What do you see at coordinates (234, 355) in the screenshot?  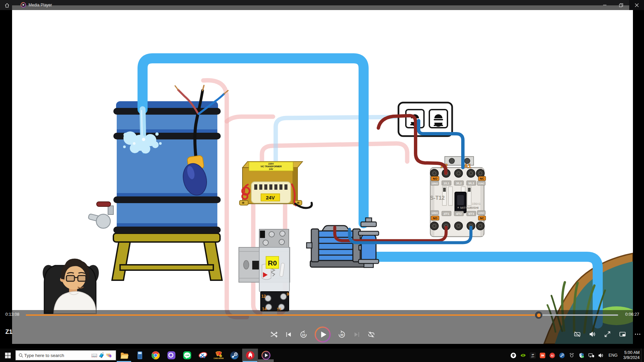 I see `taskbar-app-steam` at bounding box center [234, 355].